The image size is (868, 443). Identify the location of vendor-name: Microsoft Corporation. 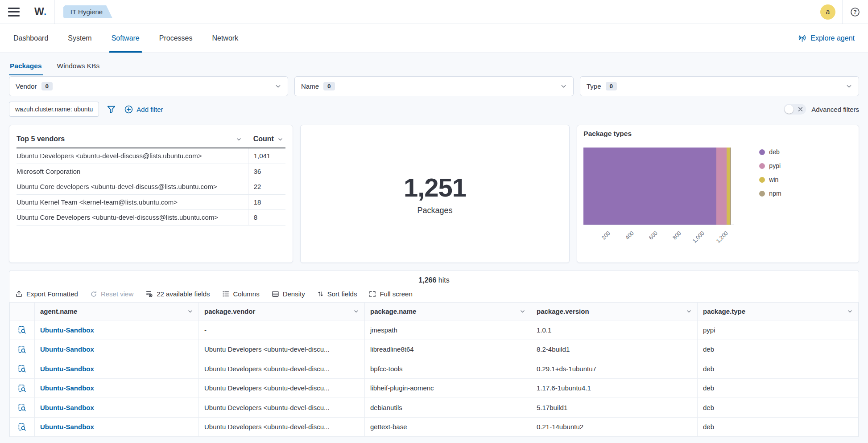
(132, 171).